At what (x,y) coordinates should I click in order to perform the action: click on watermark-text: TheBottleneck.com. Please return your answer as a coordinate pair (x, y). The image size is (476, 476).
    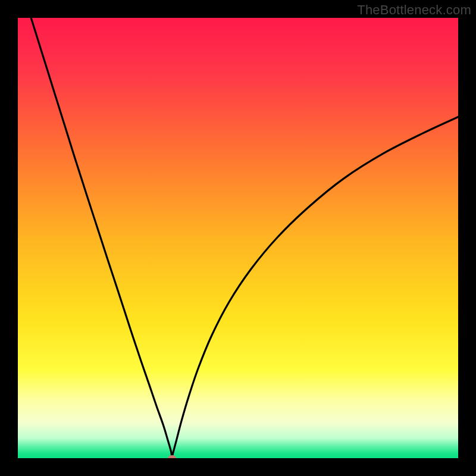
    Looking at the image, I should click on (414, 10).